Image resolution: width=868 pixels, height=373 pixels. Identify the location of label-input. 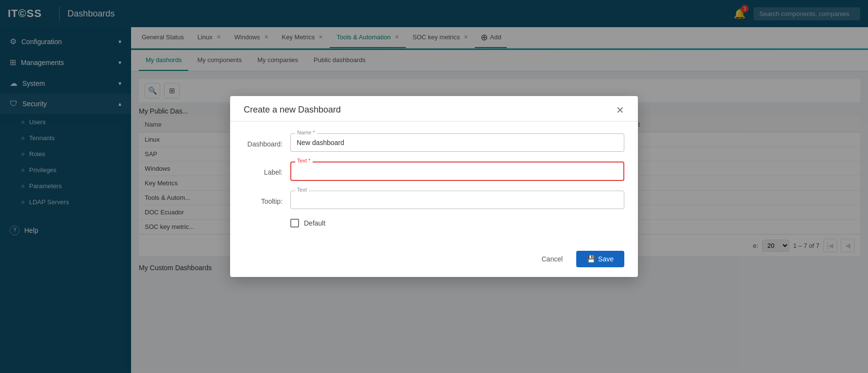
(457, 171).